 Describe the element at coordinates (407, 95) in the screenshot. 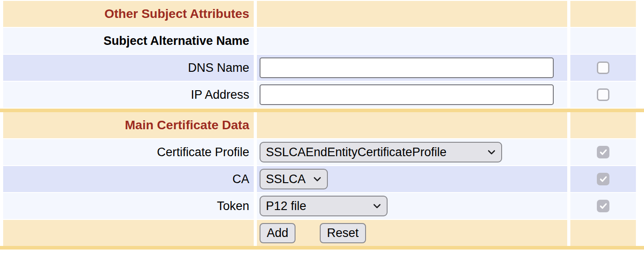

I see `ip-address-input` at that location.